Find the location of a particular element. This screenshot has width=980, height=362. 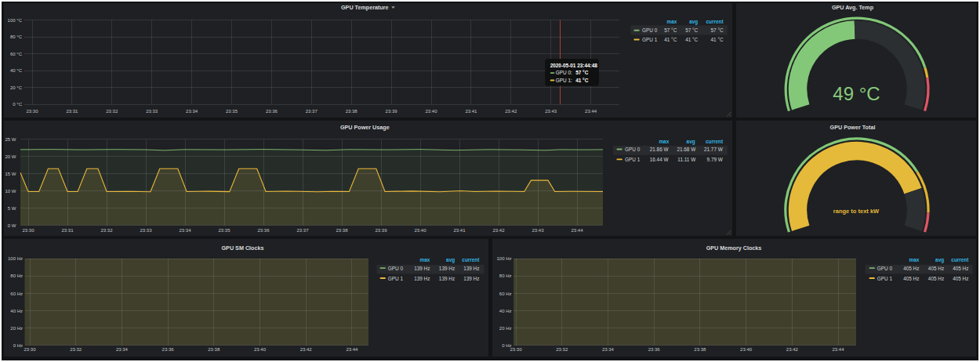

svg-text: 80 Hz is located at coordinates (506, 276).